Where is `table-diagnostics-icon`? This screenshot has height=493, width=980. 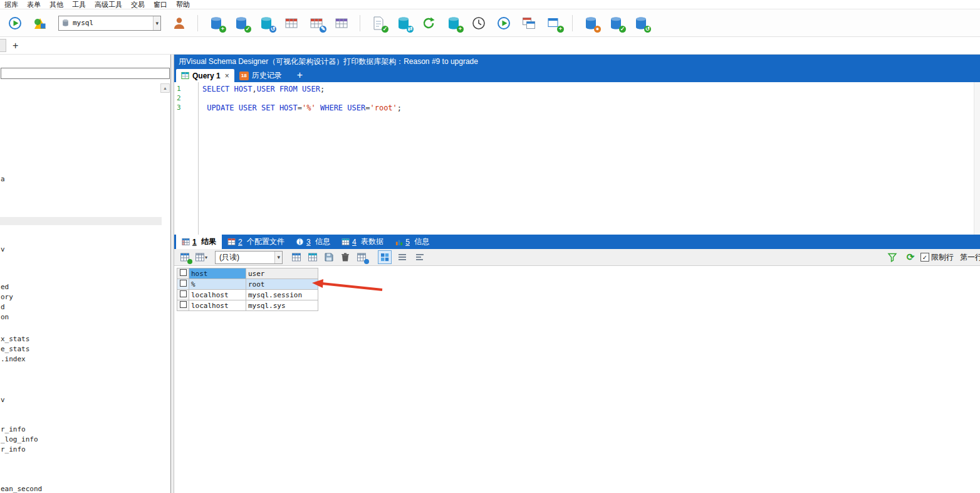
table-diagnostics-icon is located at coordinates (341, 23).